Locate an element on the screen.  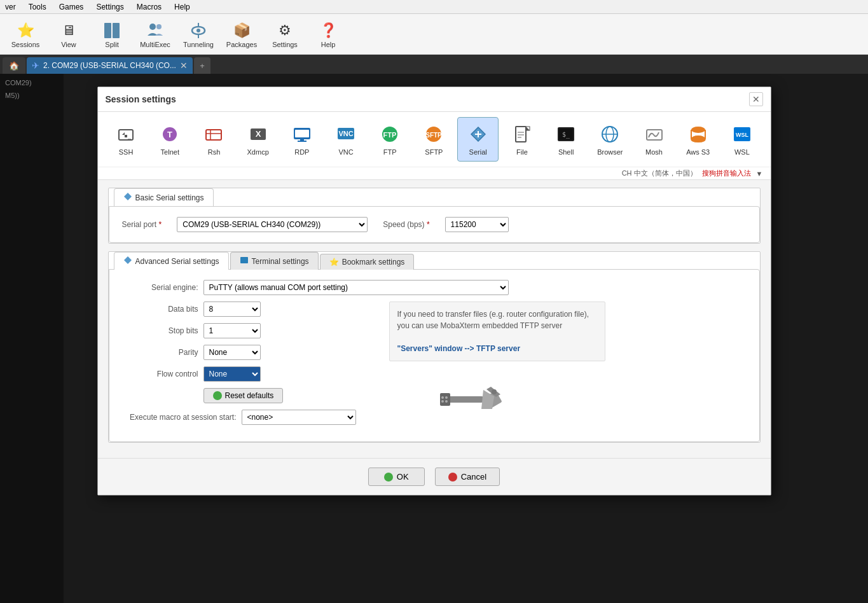
toolbar-help: ❓ Help is located at coordinates (328, 34).